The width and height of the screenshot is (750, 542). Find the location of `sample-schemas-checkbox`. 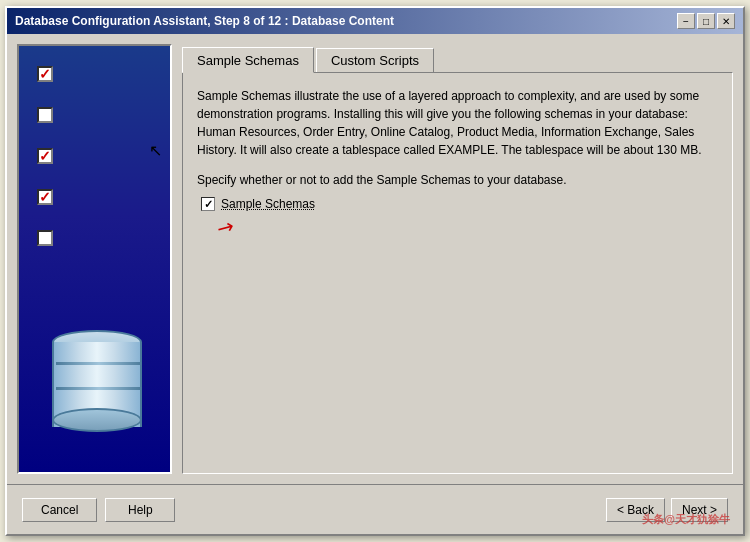

sample-schemas-checkbox is located at coordinates (208, 204).